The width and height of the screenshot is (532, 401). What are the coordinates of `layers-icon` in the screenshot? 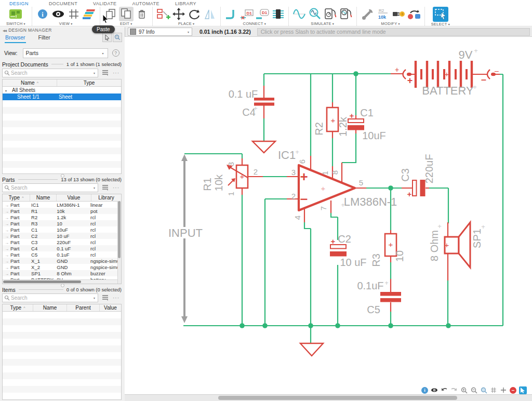 It's located at (89, 14).